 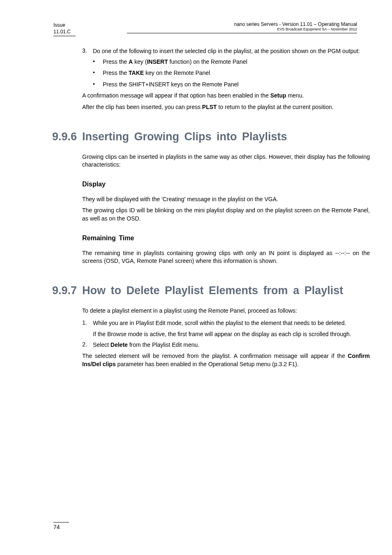 What do you see at coordinates (65, 25) in the screenshot?
I see `issue-label: Issue` at bounding box center [65, 25].